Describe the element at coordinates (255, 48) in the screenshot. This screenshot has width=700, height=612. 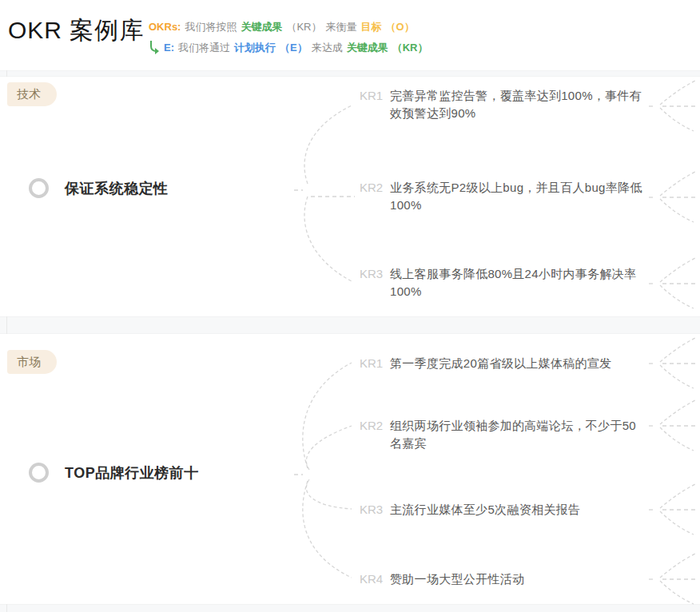
I see `legend-plan-label: 计划执行` at that location.